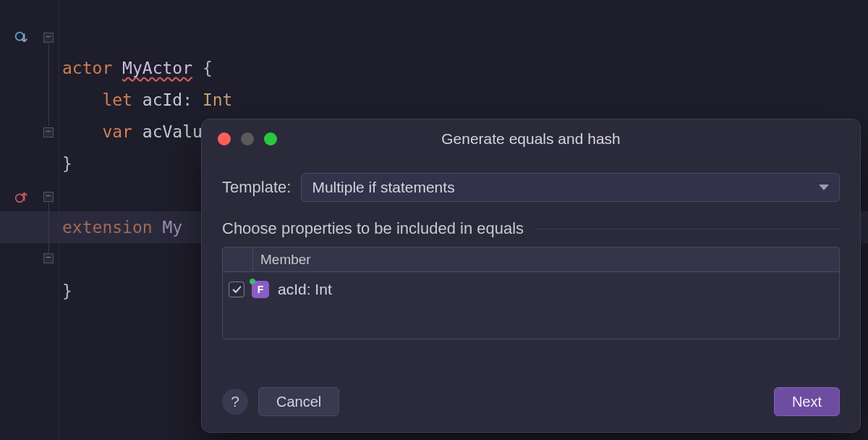 The image size is (868, 440). What do you see at coordinates (238, 259) in the screenshot?
I see `checkbox-column` at bounding box center [238, 259].